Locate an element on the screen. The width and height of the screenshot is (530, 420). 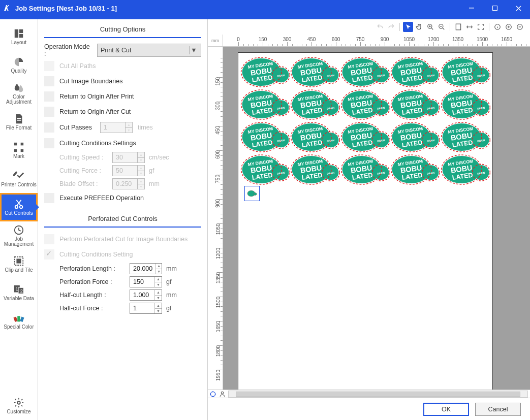
close-button is located at coordinates (518, 8).